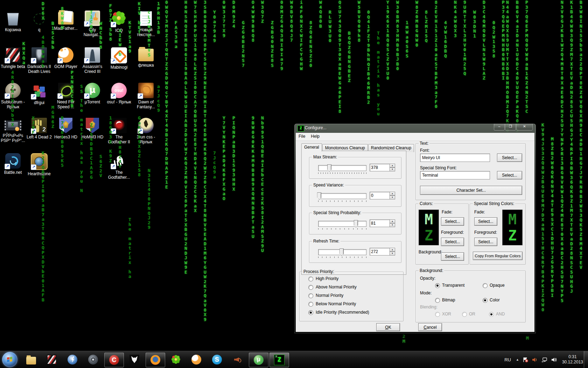  What do you see at coordinates (14, 164) in the screenshot?
I see `desktop-icon-battle-net: ↗Battle.net` at bounding box center [14, 164].